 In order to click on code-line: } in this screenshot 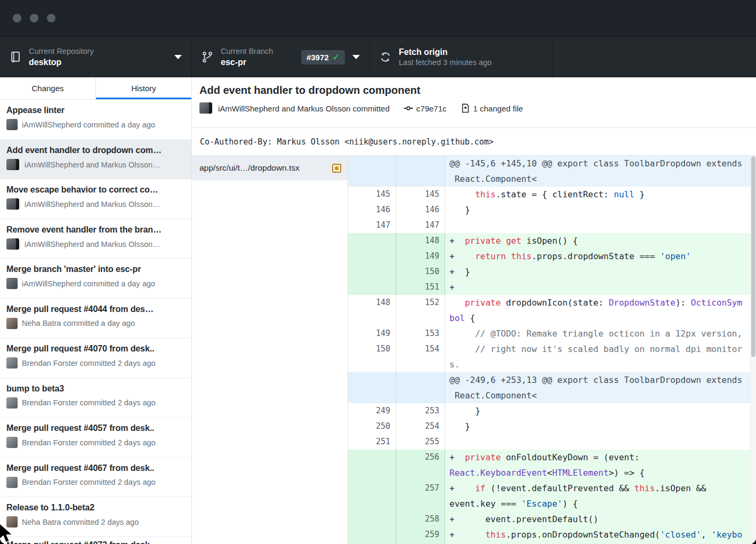, I will do `click(598, 411)`.